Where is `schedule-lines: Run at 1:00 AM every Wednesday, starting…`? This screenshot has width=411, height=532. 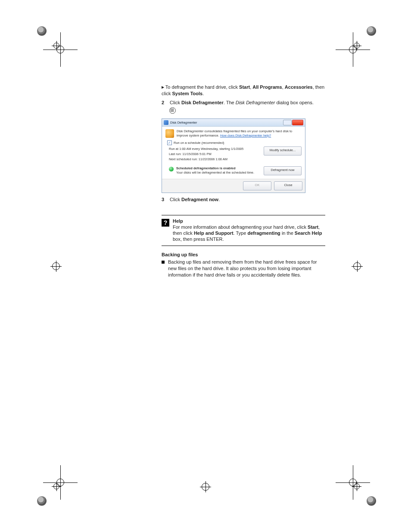
schedule-lines: Run at 1:00 AM every Wednesday, starting… is located at coordinates (215, 154).